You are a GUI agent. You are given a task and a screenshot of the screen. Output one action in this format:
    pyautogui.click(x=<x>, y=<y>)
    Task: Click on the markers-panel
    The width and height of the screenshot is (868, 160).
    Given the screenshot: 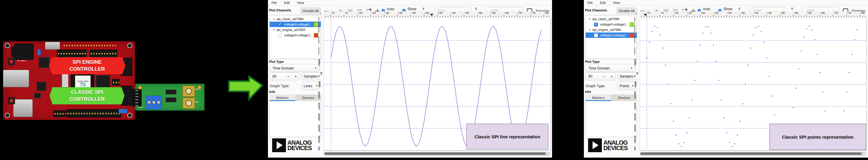 What is the action you would take?
    pyautogui.click(x=295, y=119)
    